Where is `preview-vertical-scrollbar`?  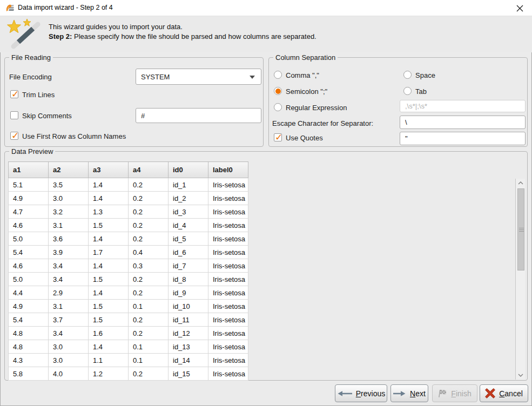
preview-vertical-scrollbar is located at coordinates (520, 279).